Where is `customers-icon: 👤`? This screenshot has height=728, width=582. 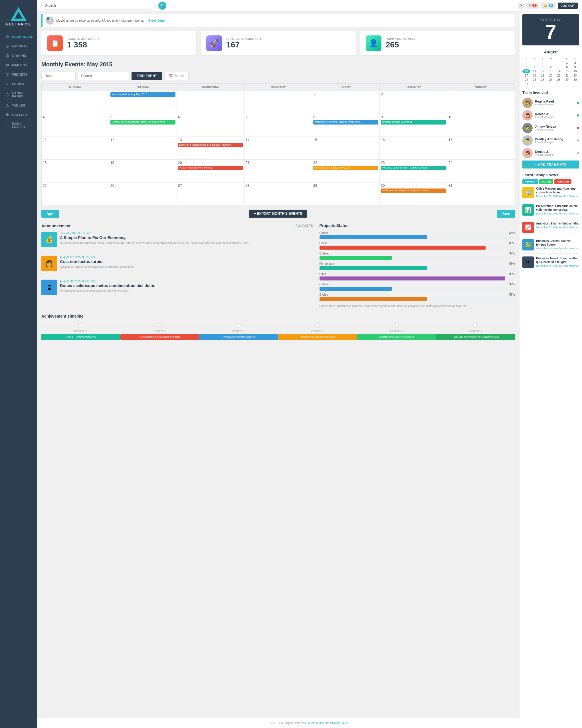 customers-icon: 👤 is located at coordinates (374, 43).